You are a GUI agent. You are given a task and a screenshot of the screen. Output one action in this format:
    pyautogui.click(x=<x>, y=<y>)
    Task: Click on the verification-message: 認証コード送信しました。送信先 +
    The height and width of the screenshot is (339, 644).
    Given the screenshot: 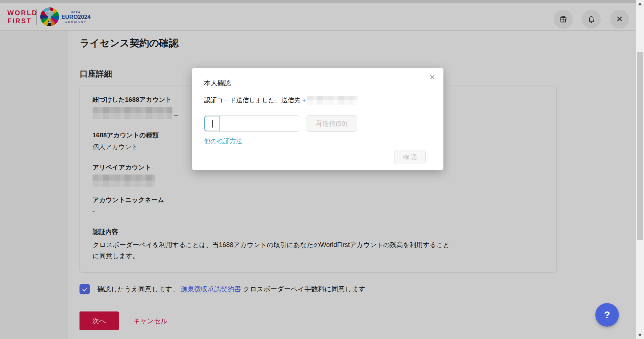 What is the action you would take?
    pyautogui.click(x=281, y=100)
    